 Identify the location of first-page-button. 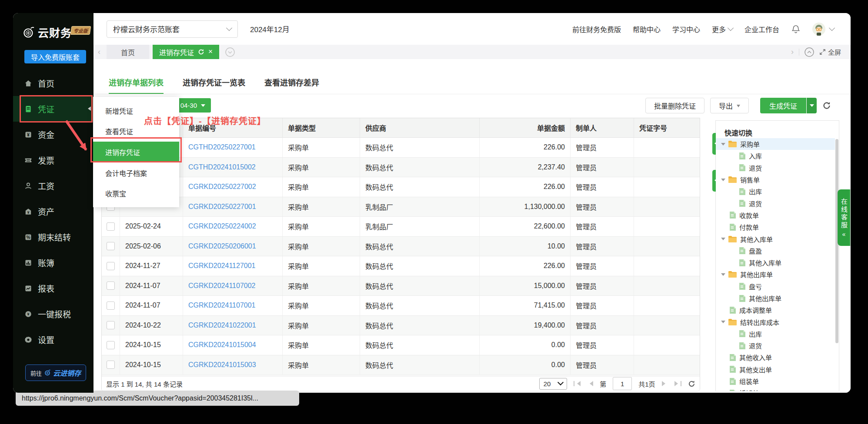
(578, 384).